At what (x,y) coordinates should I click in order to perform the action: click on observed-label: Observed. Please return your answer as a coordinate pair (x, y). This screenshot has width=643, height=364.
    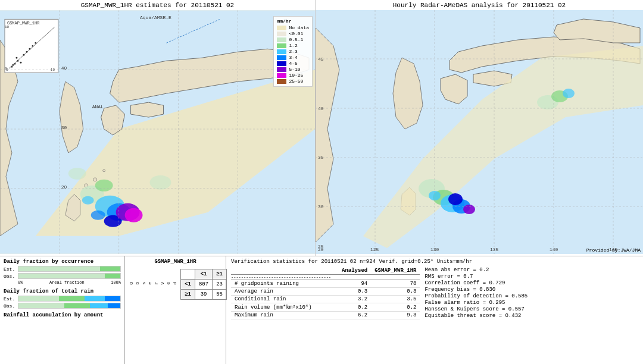
    Looking at the image, I should click on (154, 283).